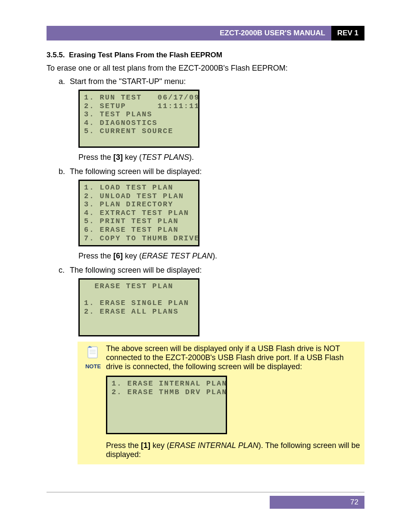  I want to click on note-icon, so click(93, 352).